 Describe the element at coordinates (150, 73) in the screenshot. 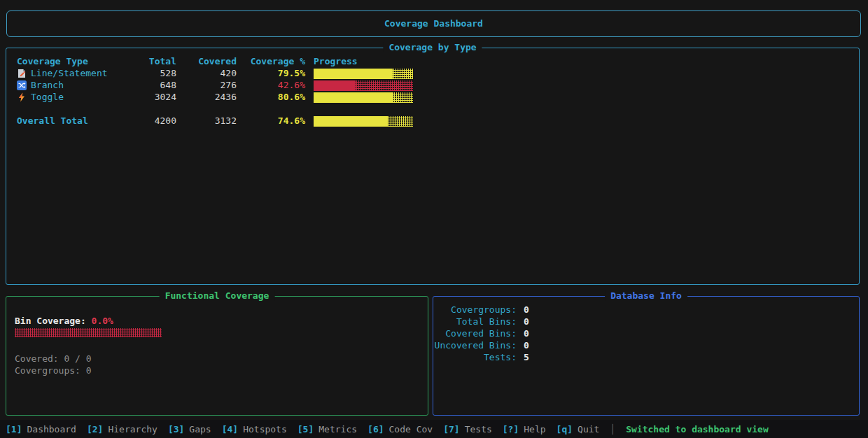

I see `total-value: 528` at that location.